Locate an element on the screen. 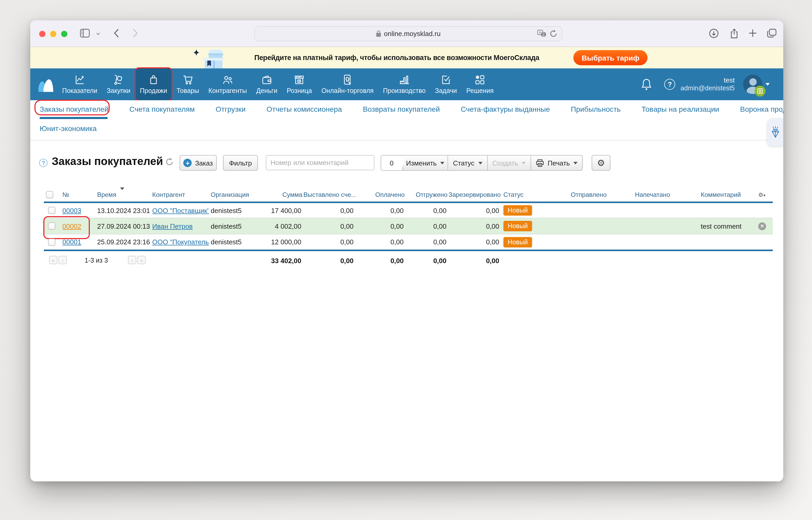 Image resolution: width=812 pixels, height=520 pixels. table-header: №ВремяКонтрагентОрганизацияСуммаВыставле… is located at coordinates (409, 195).